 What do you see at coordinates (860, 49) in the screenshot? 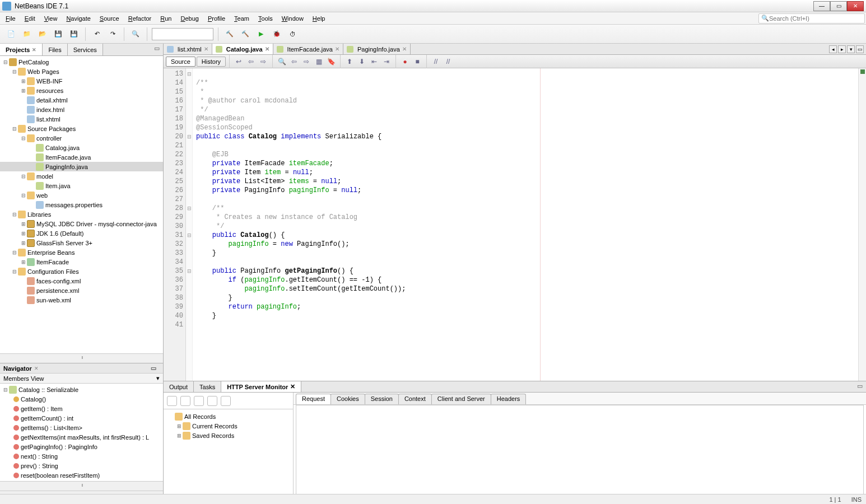
I see `maximize-editor-icon: ▭` at bounding box center [860, 49].